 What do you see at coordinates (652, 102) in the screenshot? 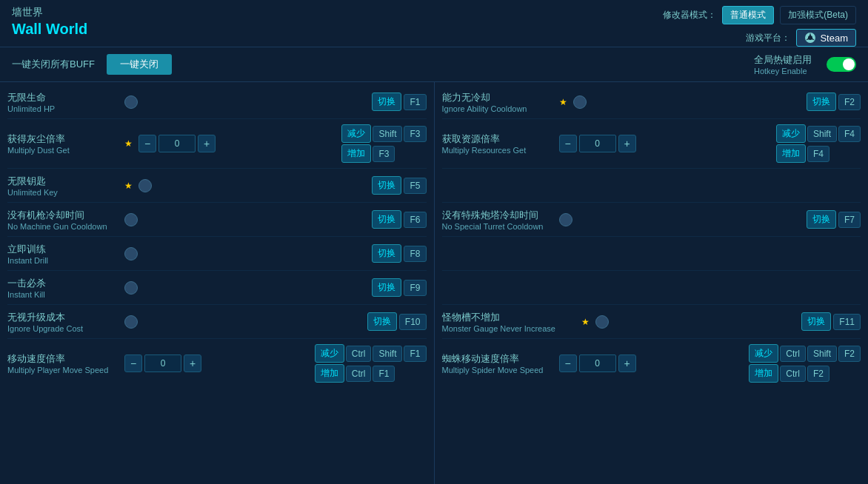
I see `feature-ability-cooldown: 能力无冷却 Ignore Ability Cooldown ★ 切换 F2` at bounding box center [652, 102].